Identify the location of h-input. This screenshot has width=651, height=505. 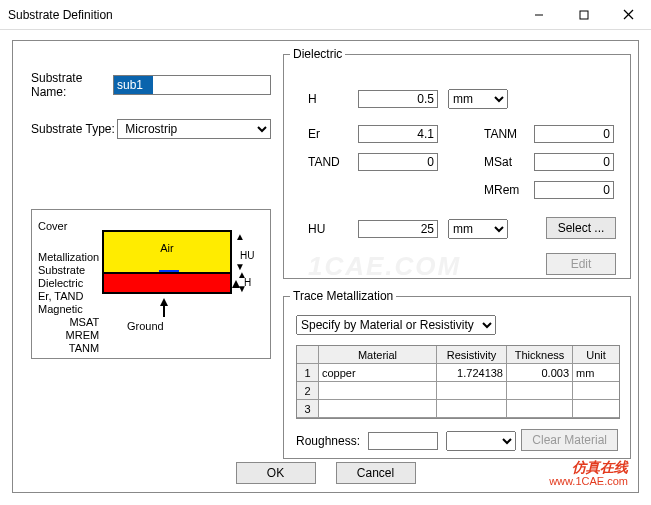
(398, 99).